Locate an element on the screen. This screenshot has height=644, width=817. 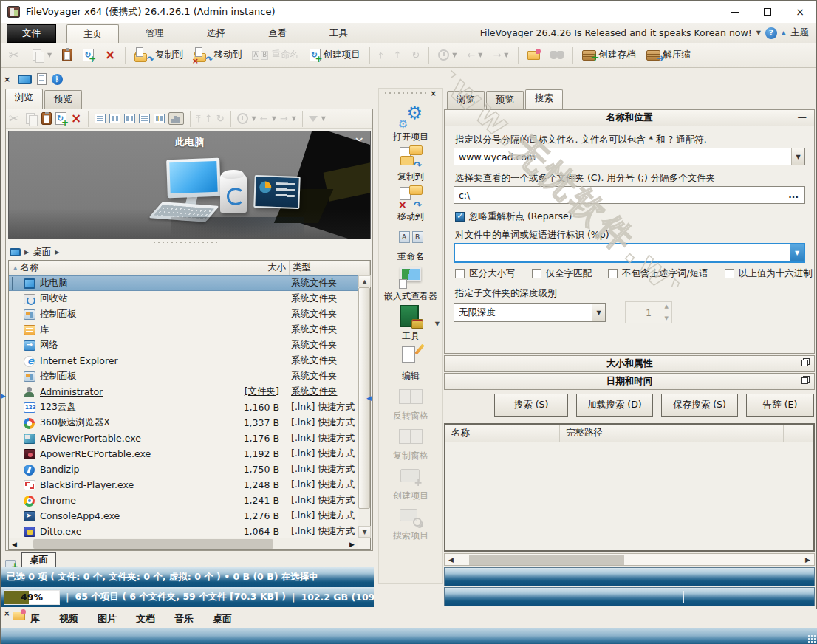
file-row: 123云盘1,160 B[.lnk] 快捷方式 is located at coordinates (183, 408).